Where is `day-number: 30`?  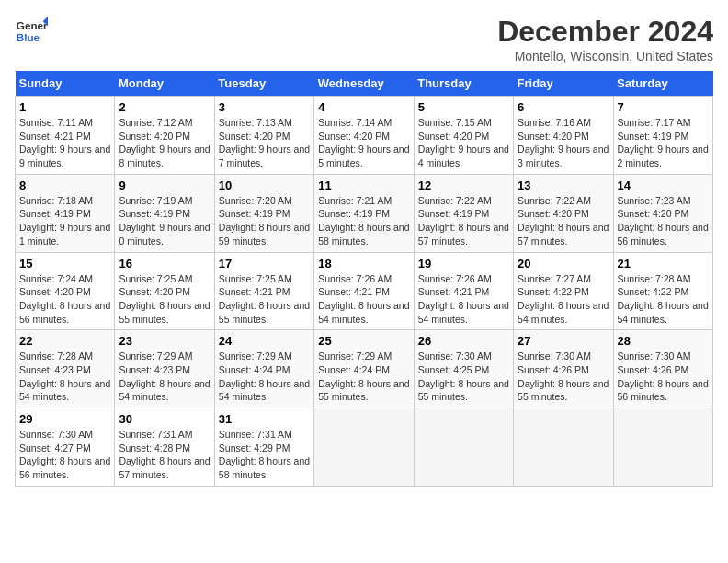
day-number: 30 is located at coordinates (164, 419).